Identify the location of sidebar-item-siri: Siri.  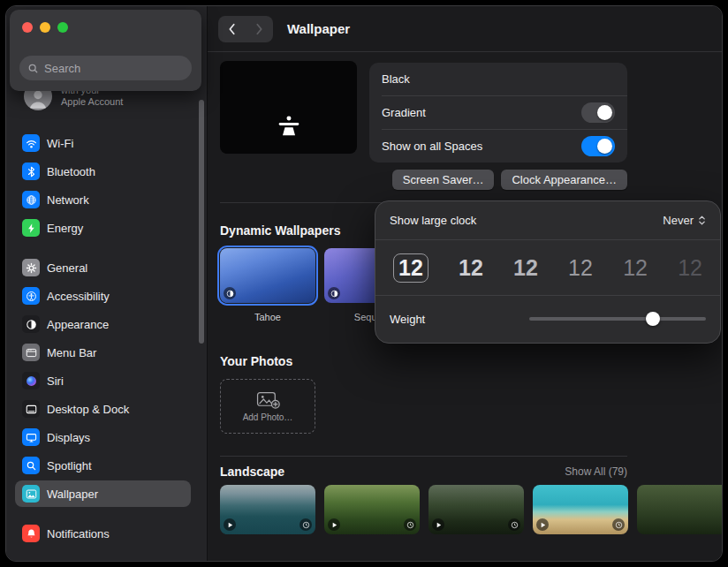
(102, 381).